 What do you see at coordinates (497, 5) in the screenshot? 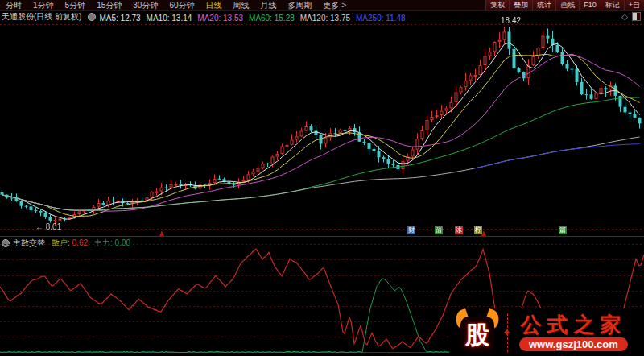
I see `toolbar-button-0: 复权` at bounding box center [497, 5].